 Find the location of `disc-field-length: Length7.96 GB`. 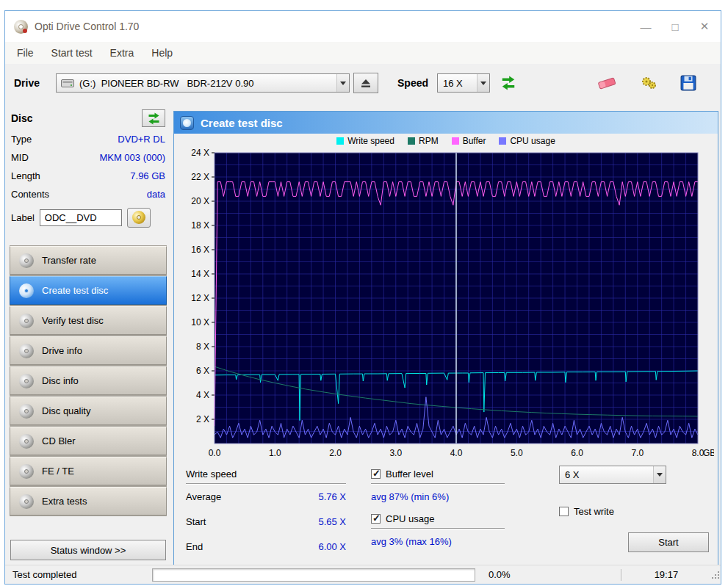

disc-field-length: Length7.96 GB is located at coordinates (88, 176).